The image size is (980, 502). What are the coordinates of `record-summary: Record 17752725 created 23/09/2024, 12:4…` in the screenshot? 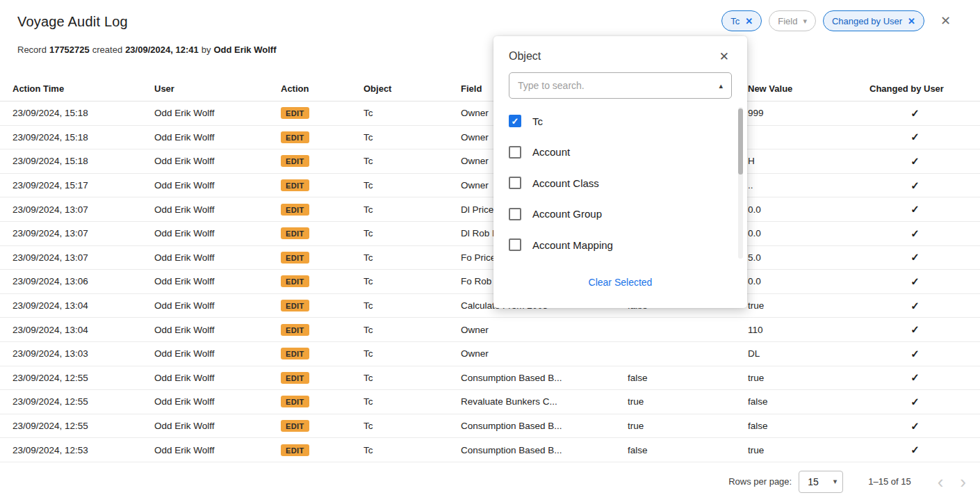 It's located at (490, 50).